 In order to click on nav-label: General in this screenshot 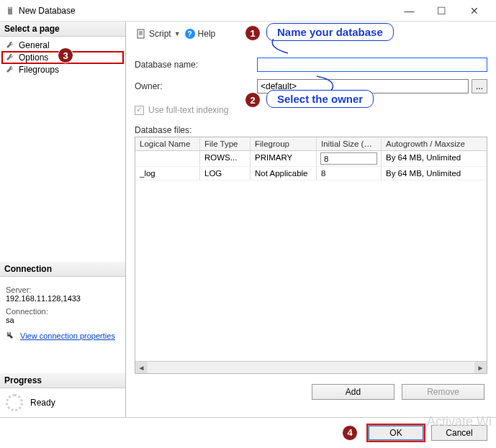, I will do `click(35, 45)`.